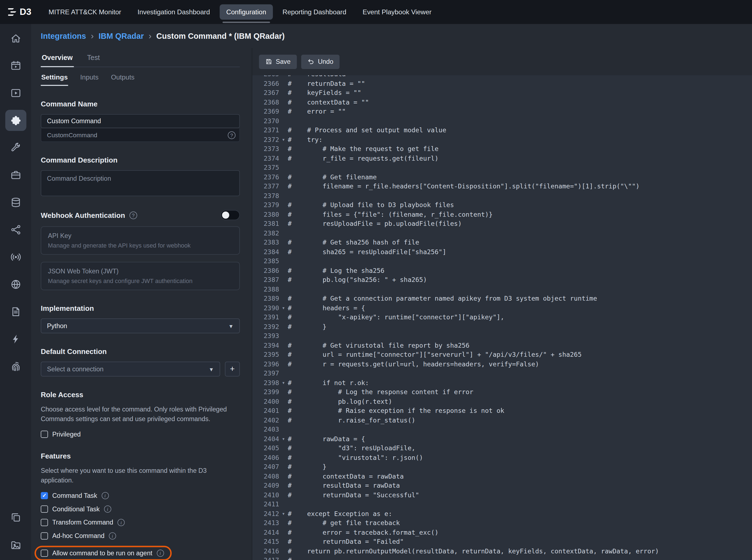  I want to click on code-line: 2398▾# if not r.ok:, so click(502, 383).